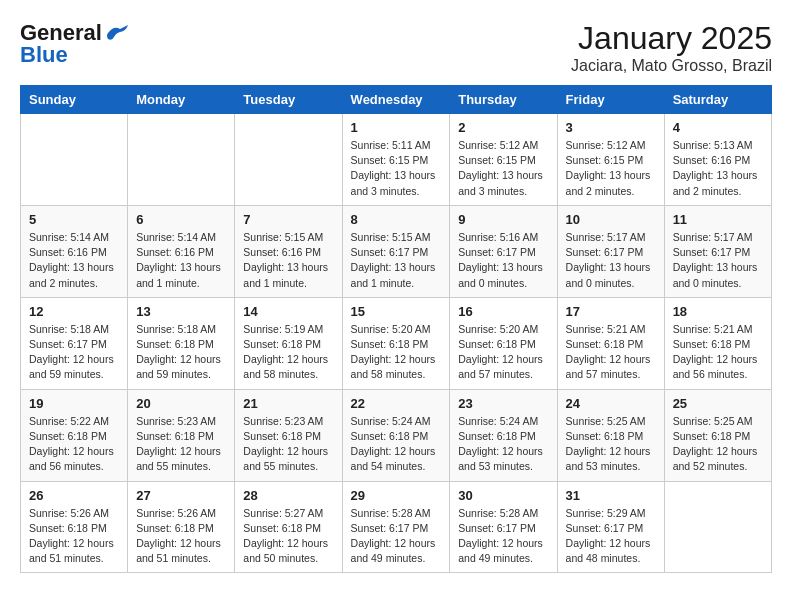 The width and height of the screenshot is (792, 612). Describe the element at coordinates (44, 55) in the screenshot. I see `logo-blue: Blue` at that location.